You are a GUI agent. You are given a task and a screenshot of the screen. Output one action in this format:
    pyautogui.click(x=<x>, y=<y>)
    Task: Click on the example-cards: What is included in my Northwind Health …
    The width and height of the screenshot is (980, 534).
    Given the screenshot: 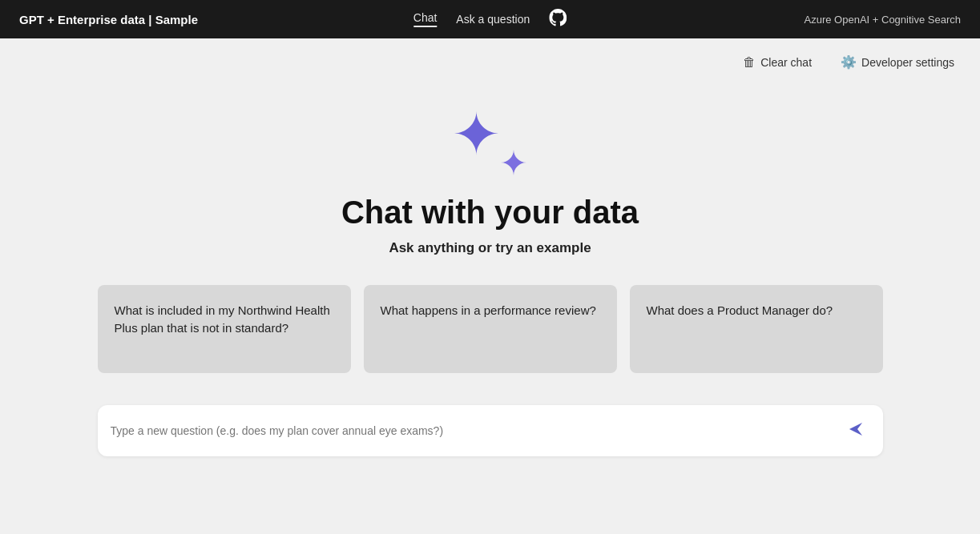 What is the action you would take?
    pyautogui.click(x=490, y=329)
    